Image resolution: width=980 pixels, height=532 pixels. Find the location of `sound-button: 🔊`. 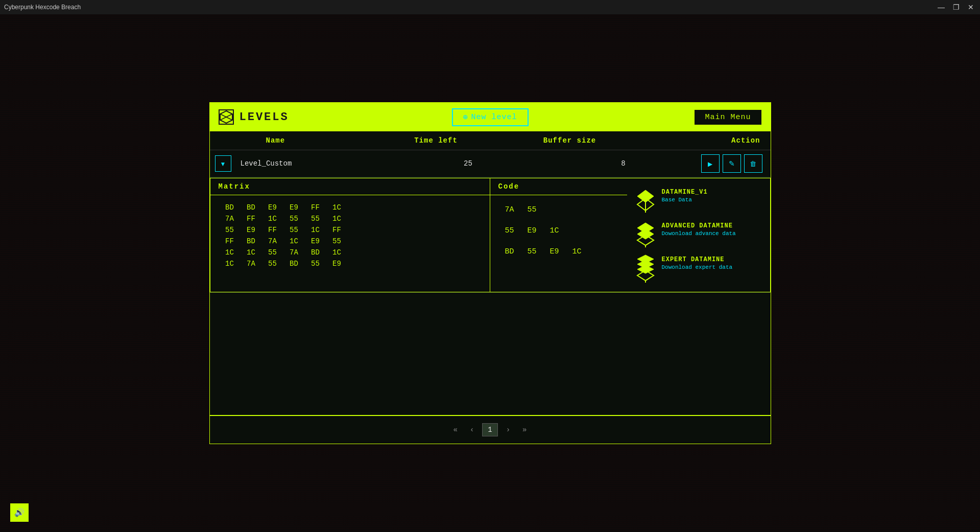

sound-button: 🔊 is located at coordinates (19, 513).